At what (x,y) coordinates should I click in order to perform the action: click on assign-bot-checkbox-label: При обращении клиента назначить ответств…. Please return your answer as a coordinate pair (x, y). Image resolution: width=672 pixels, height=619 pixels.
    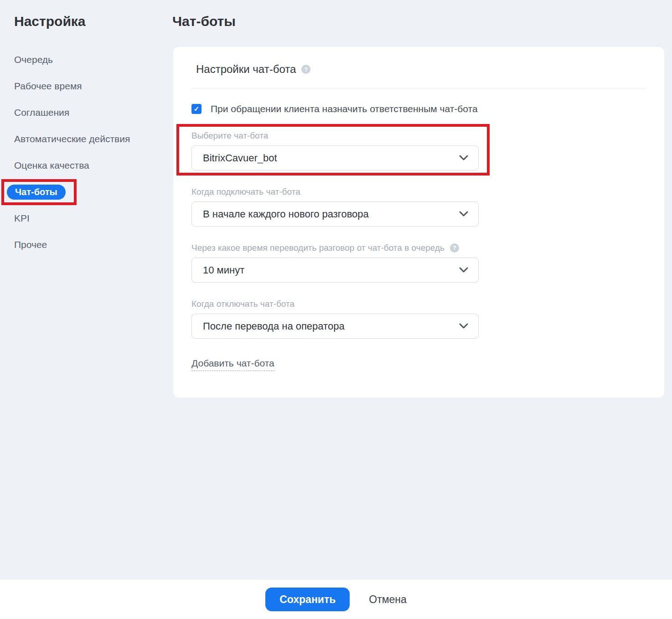
    Looking at the image, I should click on (344, 109).